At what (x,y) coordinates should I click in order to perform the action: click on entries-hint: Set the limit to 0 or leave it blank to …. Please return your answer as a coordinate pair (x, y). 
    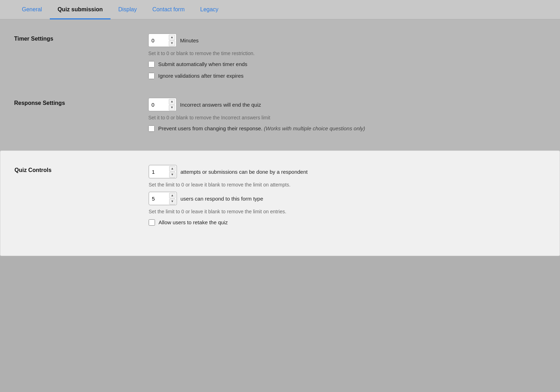
    Looking at the image, I should click on (347, 212).